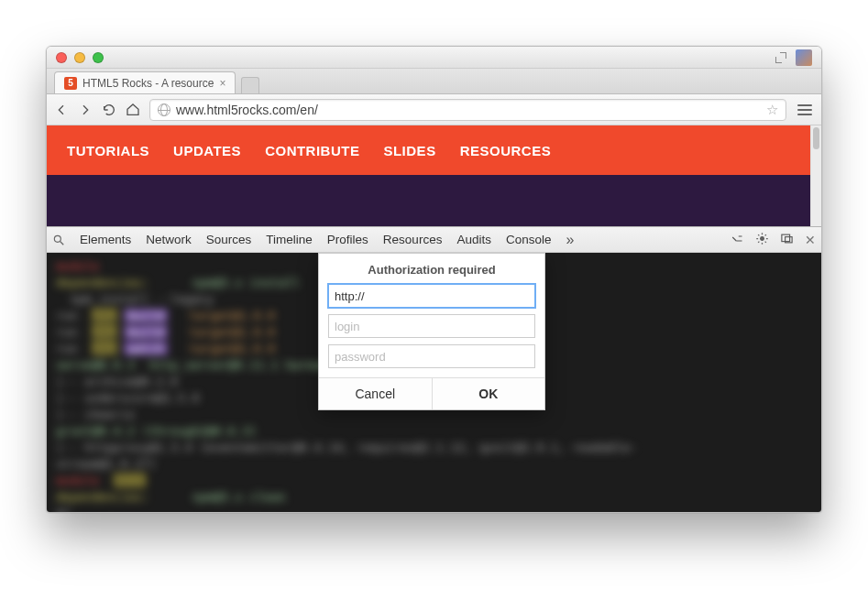 The width and height of the screenshot is (868, 599). Describe the element at coordinates (80, 58) in the screenshot. I see `window-minimize-button` at that location.